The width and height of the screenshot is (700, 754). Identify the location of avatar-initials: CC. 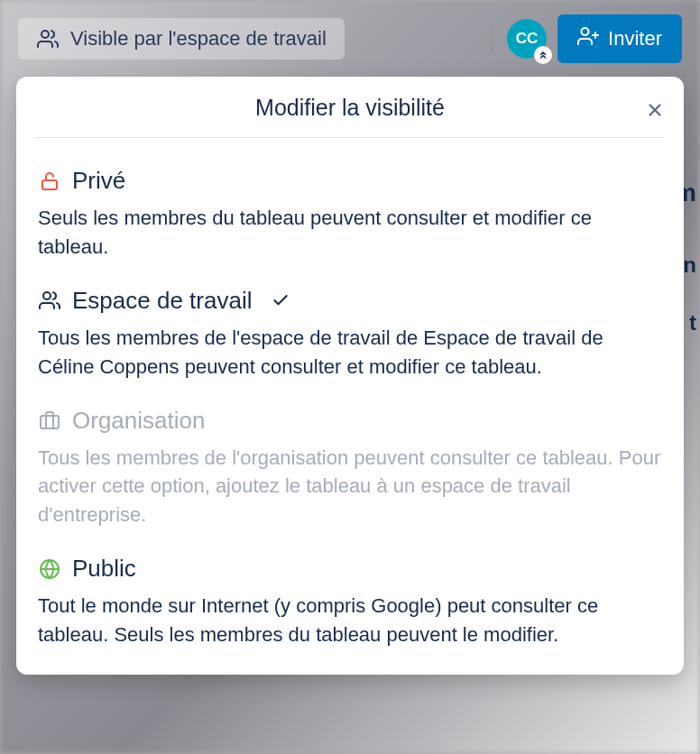
(527, 39).